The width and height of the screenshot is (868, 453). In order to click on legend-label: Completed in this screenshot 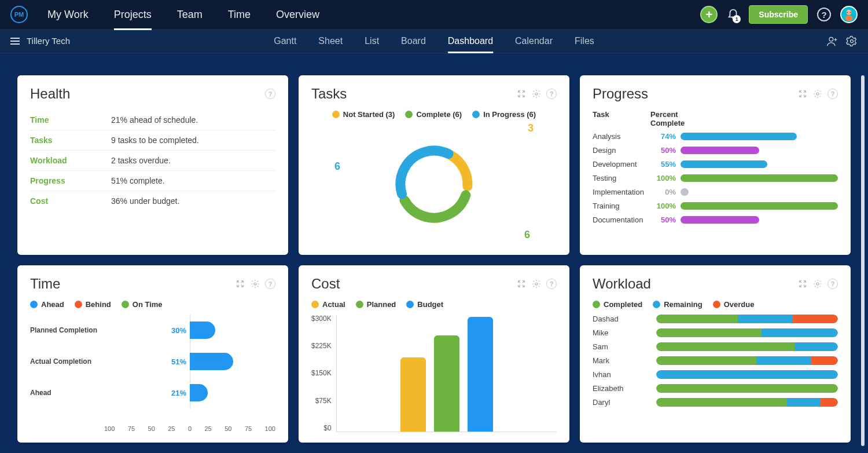, I will do `click(623, 305)`.